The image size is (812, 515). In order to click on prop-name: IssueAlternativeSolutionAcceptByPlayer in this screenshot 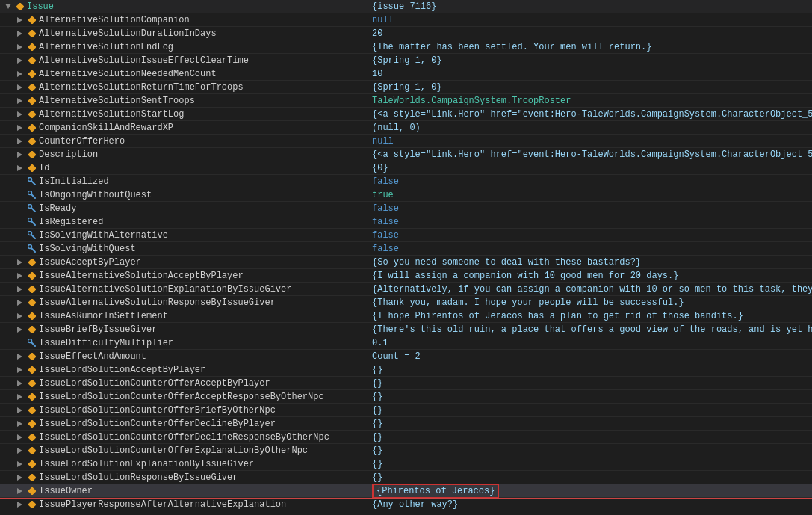, I will do `click(141, 276)`.